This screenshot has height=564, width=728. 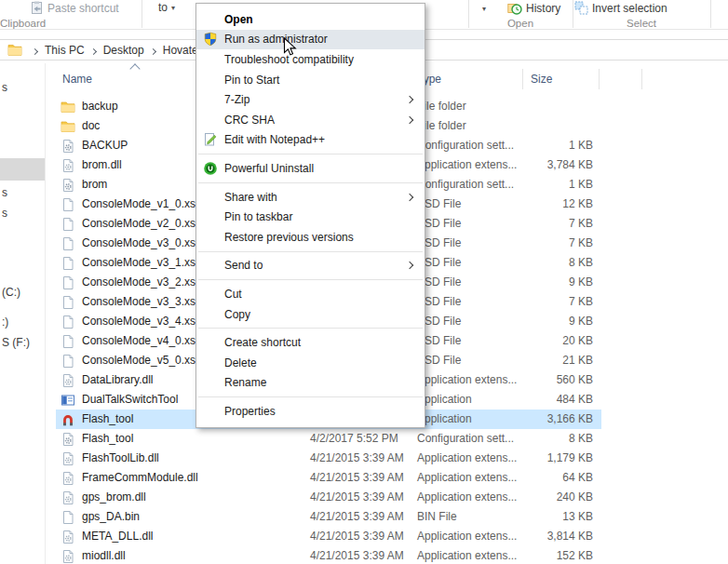 I want to click on breadcrumb-segment: Hovate, so click(x=181, y=50).